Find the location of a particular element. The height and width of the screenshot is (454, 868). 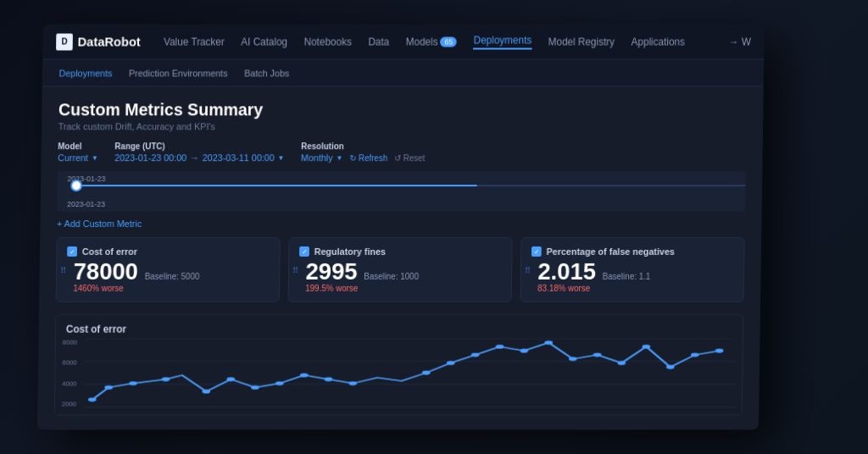

timeline-dot is located at coordinates (76, 185).